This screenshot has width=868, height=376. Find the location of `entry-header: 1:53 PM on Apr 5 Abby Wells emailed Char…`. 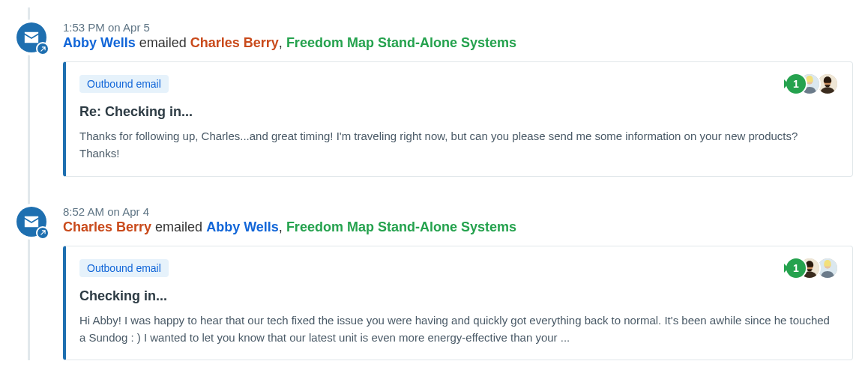

entry-header: 1:53 PM on Apr 5 Abby Wells emailed Char… is located at coordinates (441, 36).